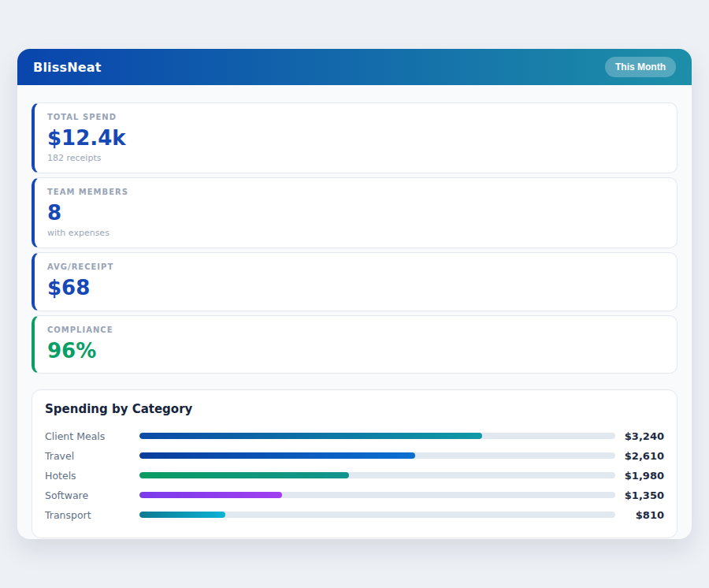  I want to click on category-value: $2,610, so click(640, 456).